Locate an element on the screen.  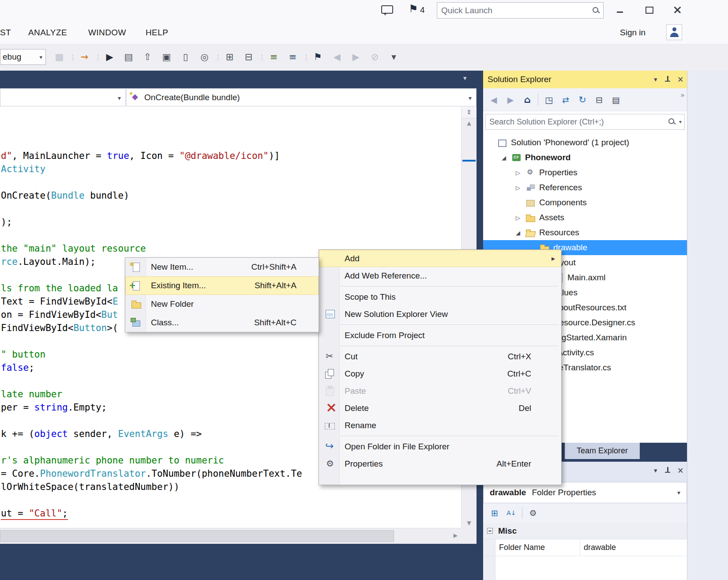
context-menu-item-new-solution-explorer-view: New Solution Explorer View is located at coordinates (440, 314).